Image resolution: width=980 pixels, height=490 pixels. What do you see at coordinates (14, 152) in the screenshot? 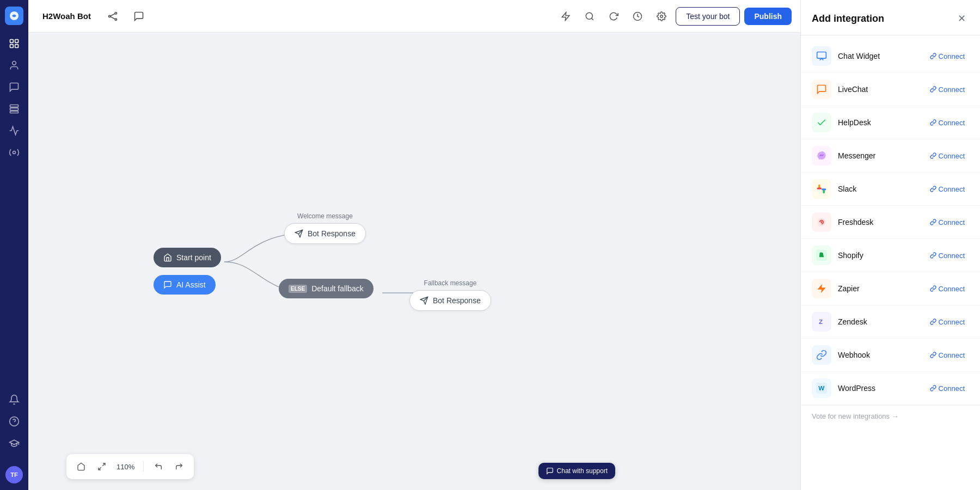
I see `sidebar-item-integrations` at bounding box center [14, 152].